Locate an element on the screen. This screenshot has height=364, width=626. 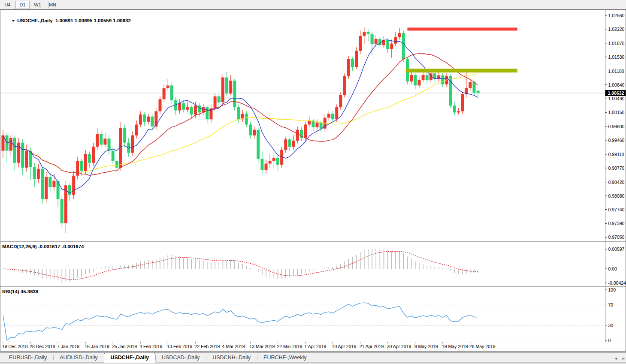
macd-indicator-label: MACD(12,26,9) -0.001617 -0.001674 is located at coordinates (43, 247).